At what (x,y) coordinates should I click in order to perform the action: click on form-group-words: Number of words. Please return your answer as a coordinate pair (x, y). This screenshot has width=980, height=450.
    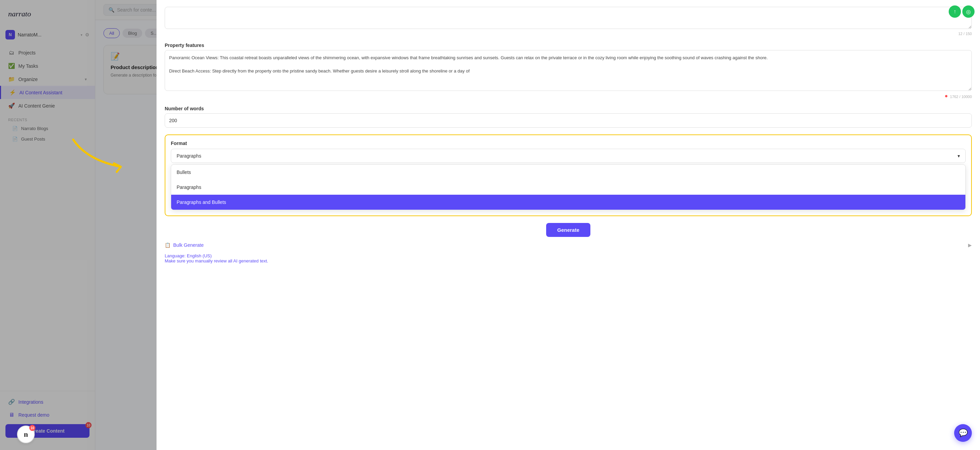
    Looking at the image, I should click on (568, 116).